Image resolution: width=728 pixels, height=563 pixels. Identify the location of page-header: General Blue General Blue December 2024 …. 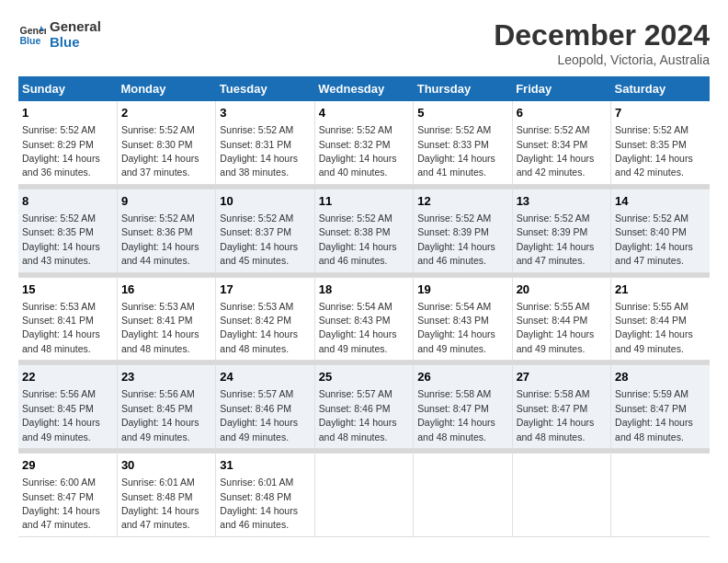
(364, 42).